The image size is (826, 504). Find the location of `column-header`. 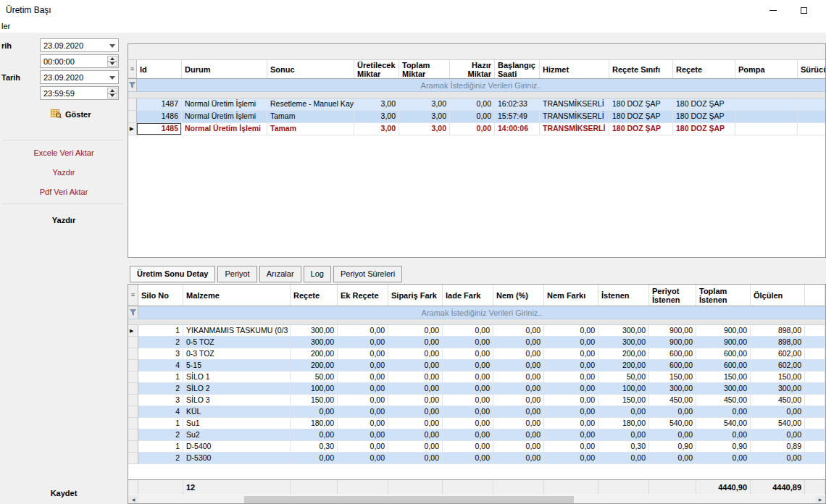

column-header is located at coordinates (815, 295).